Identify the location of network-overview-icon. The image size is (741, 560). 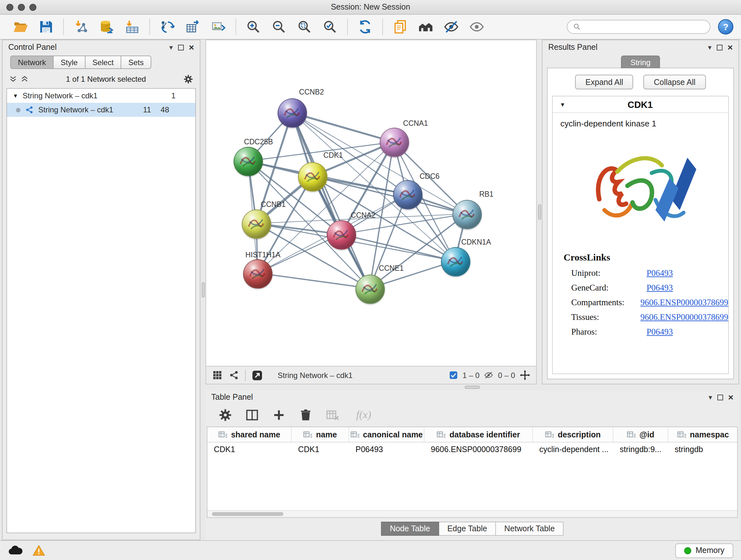
(234, 375).